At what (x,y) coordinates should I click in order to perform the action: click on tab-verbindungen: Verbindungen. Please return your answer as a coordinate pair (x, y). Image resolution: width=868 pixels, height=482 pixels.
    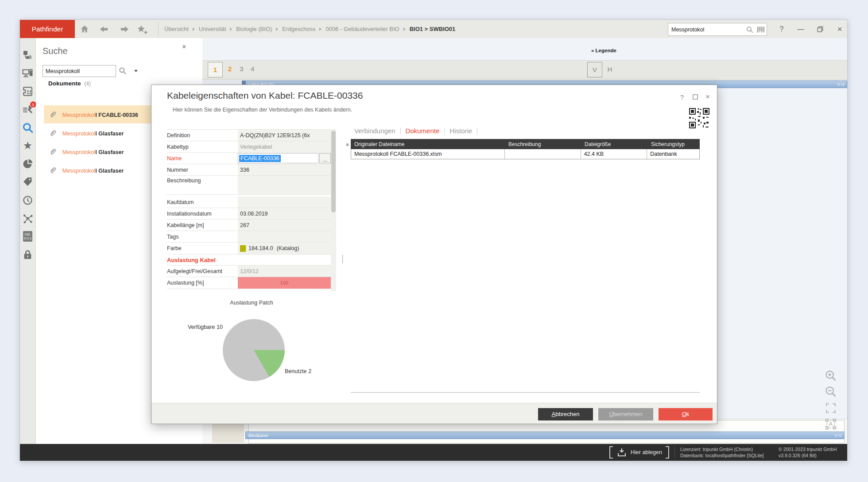
    Looking at the image, I should click on (375, 131).